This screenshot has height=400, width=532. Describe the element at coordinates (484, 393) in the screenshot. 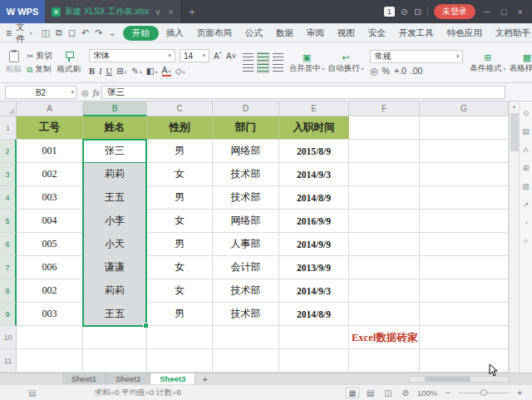

I see `zoom-slider` at that location.